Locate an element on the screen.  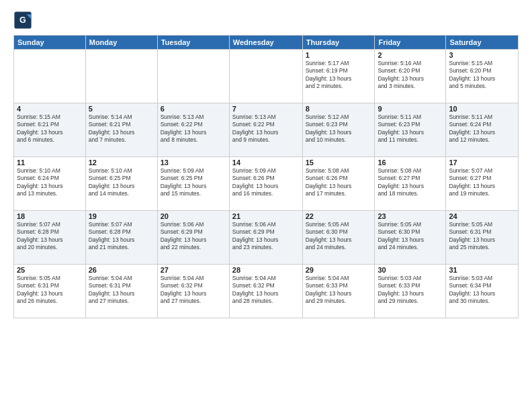
day-info: Sunrise: 5:14 AM Sunset: 6:21 PM Dayligh… is located at coordinates (122, 129).